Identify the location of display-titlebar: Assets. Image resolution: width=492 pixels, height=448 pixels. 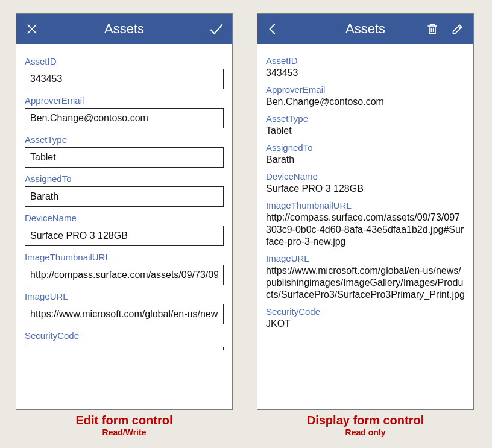
(365, 29).